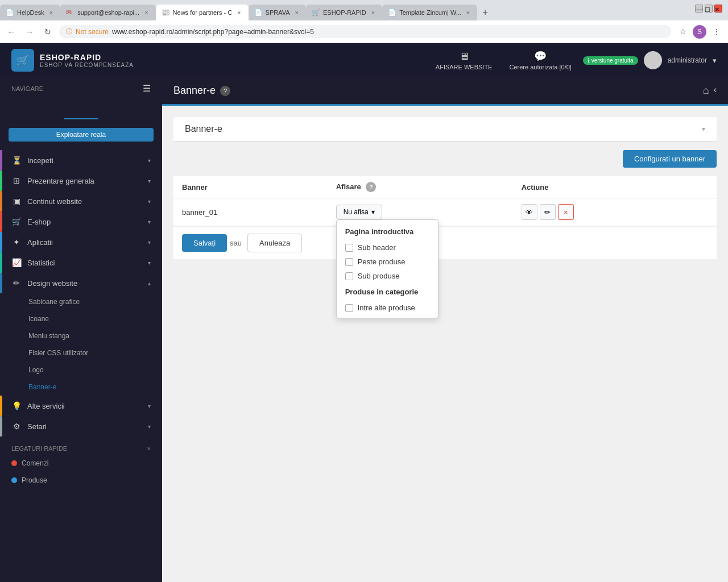 The image size is (728, 582). Describe the element at coordinates (42, 387) in the screenshot. I see `bannere-label: Banner-e` at that location.